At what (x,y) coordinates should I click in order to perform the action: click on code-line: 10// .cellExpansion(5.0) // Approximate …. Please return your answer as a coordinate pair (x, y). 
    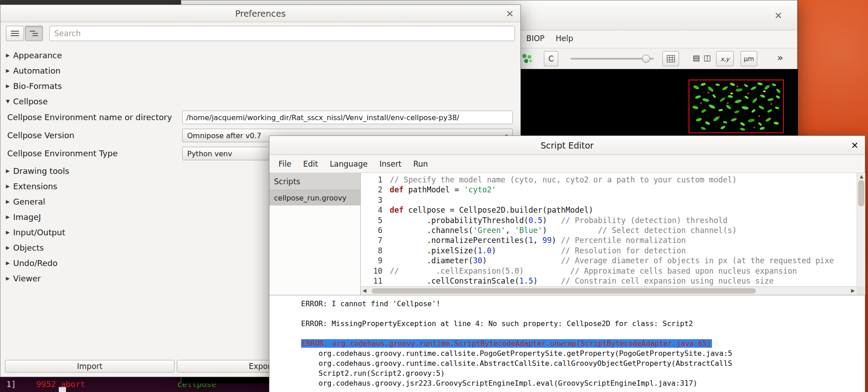
    Looking at the image, I should click on (609, 271).